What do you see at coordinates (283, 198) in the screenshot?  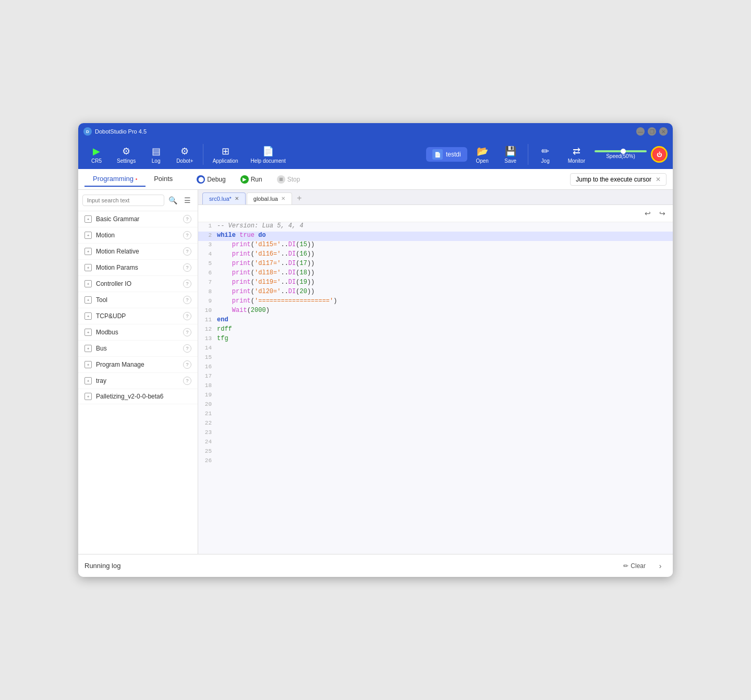 I see `editor-tab-global-close: ✕` at bounding box center [283, 198].